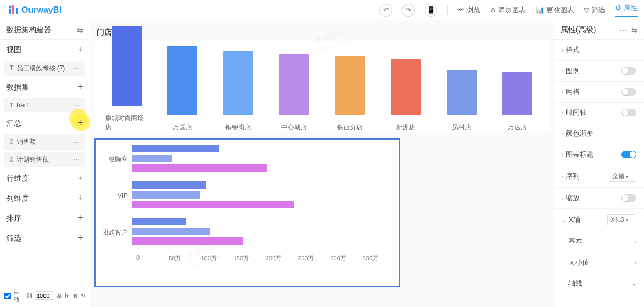  What do you see at coordinates (34, 10) in the screenshot?
I see `brand-logo: OurwayBI` at bounding box center [34, 10].